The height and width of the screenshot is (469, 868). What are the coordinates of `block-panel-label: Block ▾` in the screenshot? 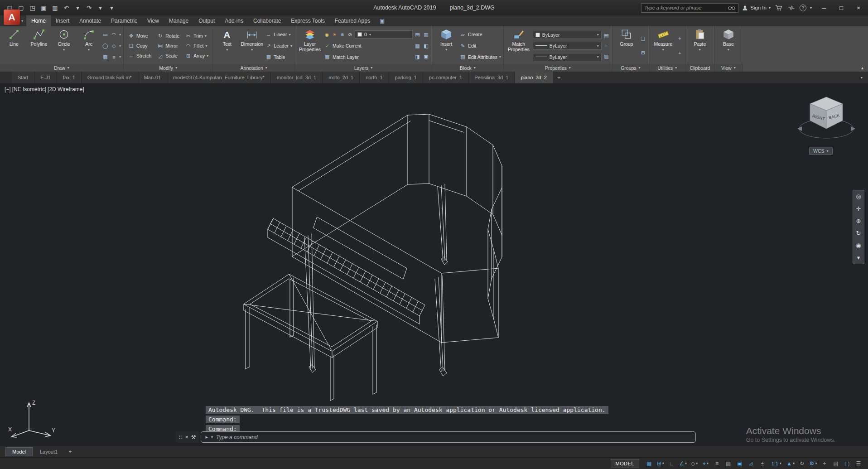 It's located at (468, 68).